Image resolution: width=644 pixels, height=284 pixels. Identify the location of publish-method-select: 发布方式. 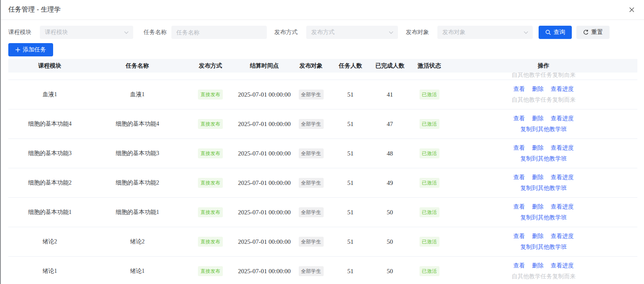
(352, 32).